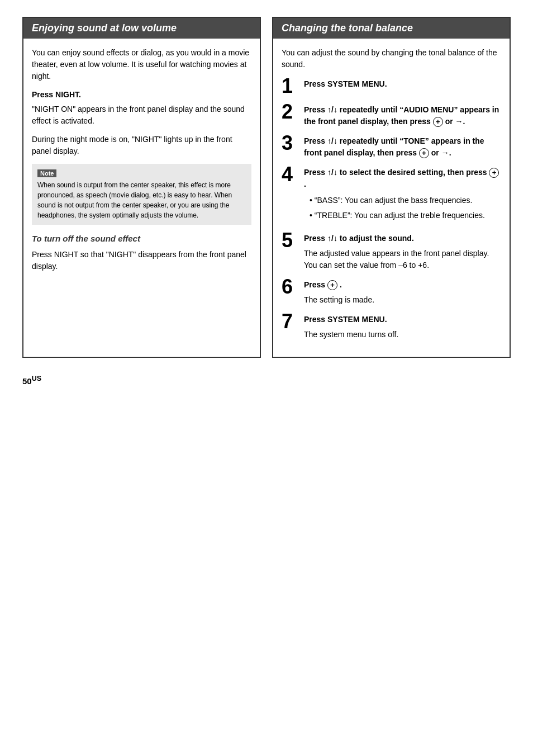 This screenshot has width=533, height=756. Describe the element at coordinates (345, 319) in the screenshot. I see `step-7-title: Press SYSTEM MENU.` at that location.